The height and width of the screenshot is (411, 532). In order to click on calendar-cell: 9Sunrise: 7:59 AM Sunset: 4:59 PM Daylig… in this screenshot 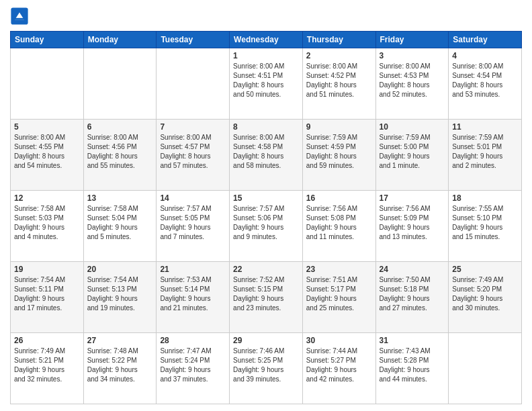, I will do `click(339, 155)`.